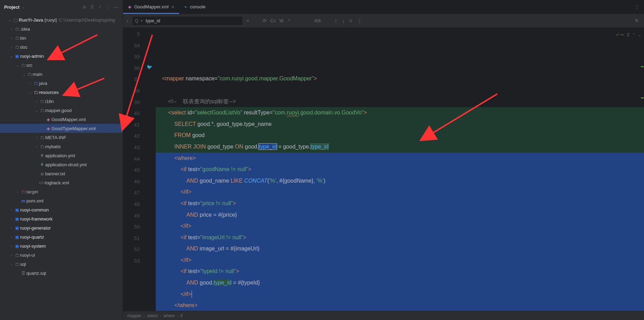 The height and width of the screenshot is (320, 644). I want to click on find-more-icon: ⋮, so click(360, 21).